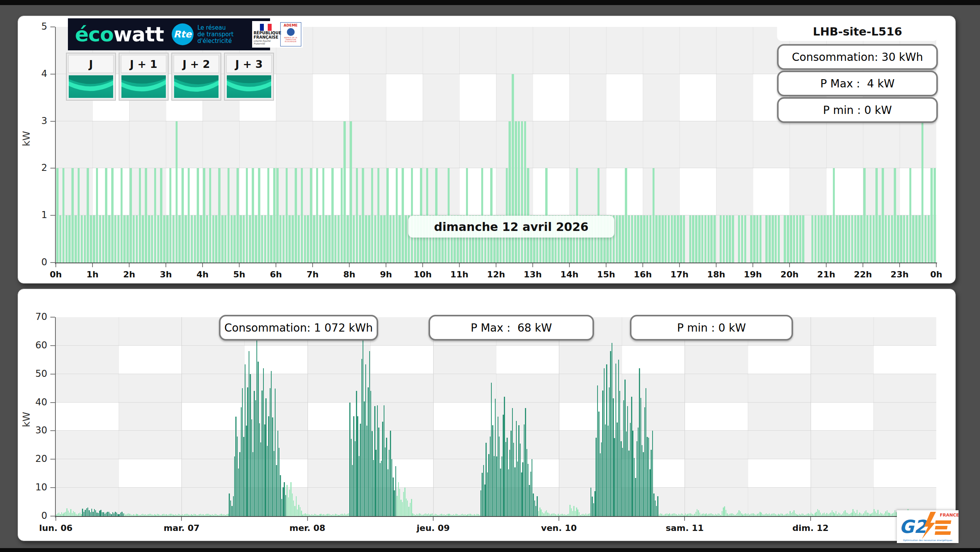 This screenshot has width=980, height=552. Describe the element at coordinates (928, 527) in the screenshot. I see `g2e-france-logo: G2 FRANCE Optimisation des ressources én…` at that location.